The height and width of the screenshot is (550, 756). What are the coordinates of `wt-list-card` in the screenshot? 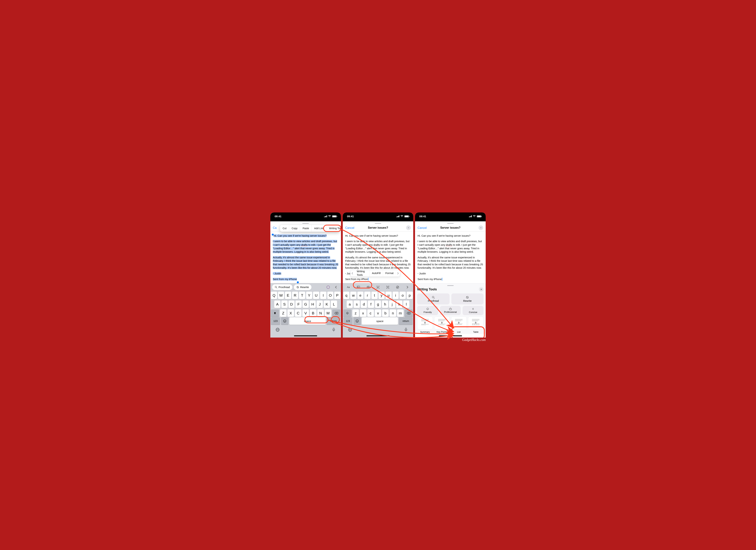 It's located at (459, 323).